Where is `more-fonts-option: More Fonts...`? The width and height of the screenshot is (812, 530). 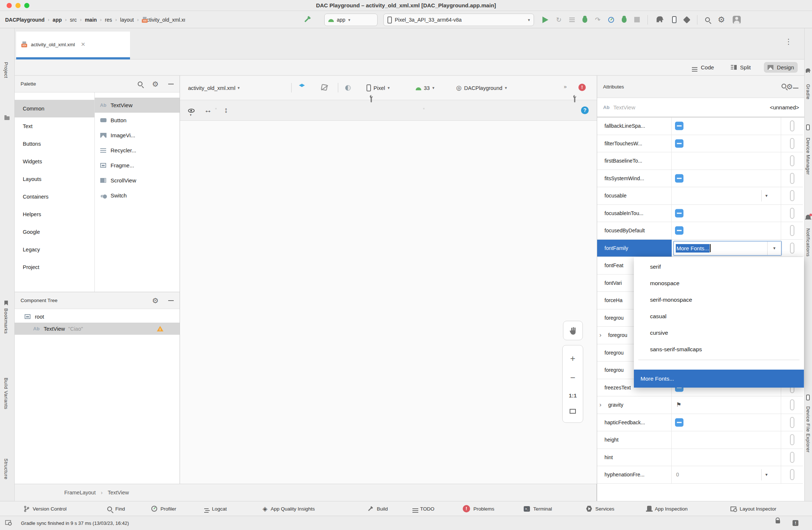
more-fonts-option: More Fonts... is located at coordinates (719, 379).